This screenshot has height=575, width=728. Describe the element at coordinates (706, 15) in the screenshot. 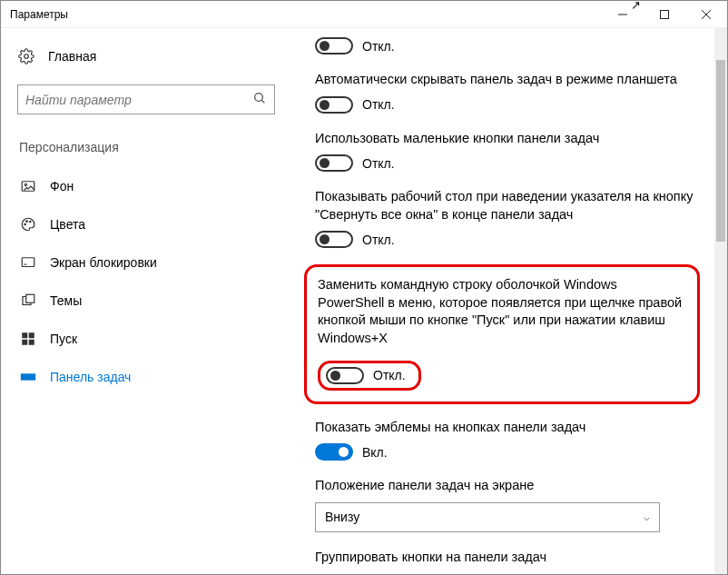

I see `close-button` at that location.